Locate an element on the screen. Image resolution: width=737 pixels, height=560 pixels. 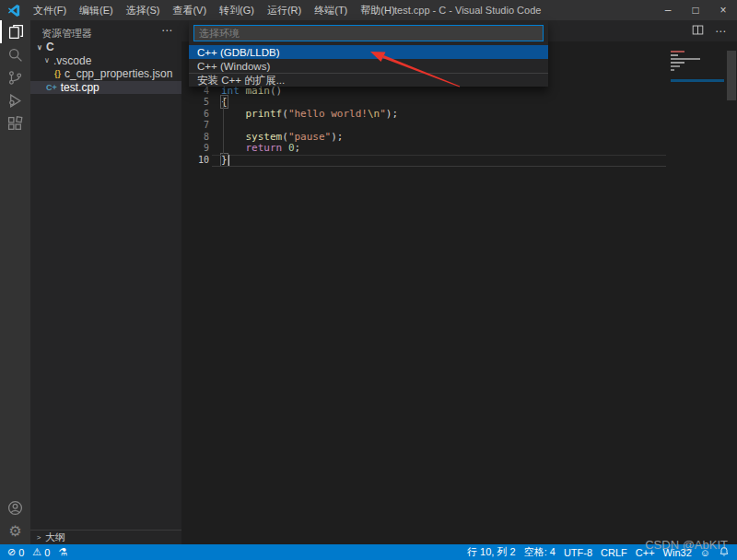
chevron-down-icon: ∨ is located at coordinates (40, 48).